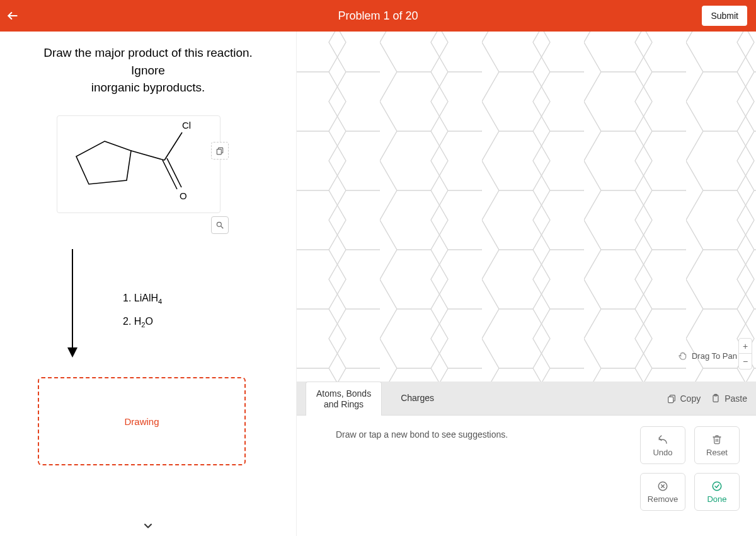 This screenshot has height=536, width=756. I want to click on reagents-list: 1. LiAlH4 2. H2O, so click(142, 310).